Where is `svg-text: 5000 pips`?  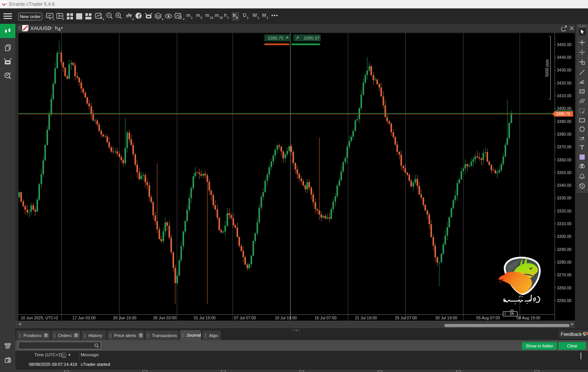
svg-text: 5000 pips is located at coordinates (547, 68).